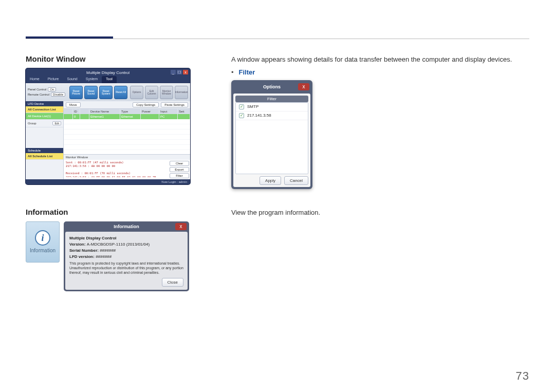 The width and height of the screenshot is (555, 392). Describe the element at coordinates (137, 92) in the screenshot. I see `options-button: Options` at that location.